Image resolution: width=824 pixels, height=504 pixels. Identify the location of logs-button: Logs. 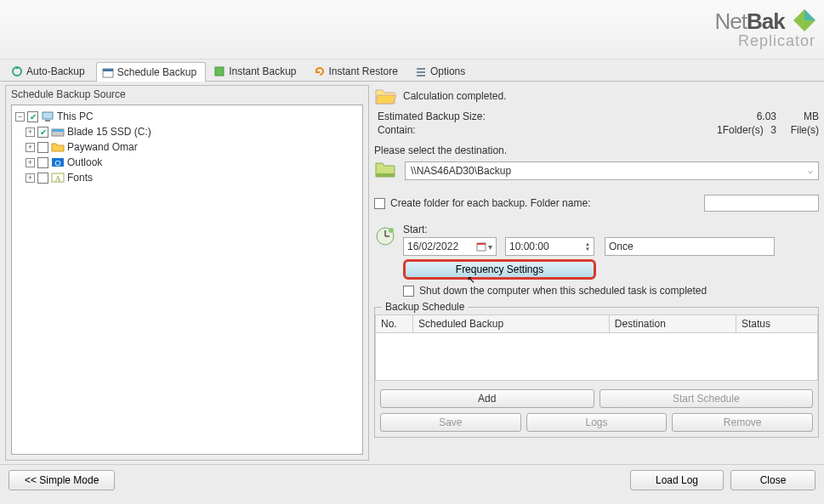
(597, 422).